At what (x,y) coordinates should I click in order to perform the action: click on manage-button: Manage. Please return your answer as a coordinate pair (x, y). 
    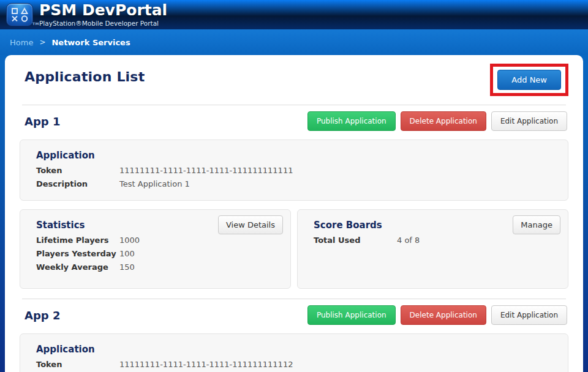
    Looking at the image, I should click on (537, 225).